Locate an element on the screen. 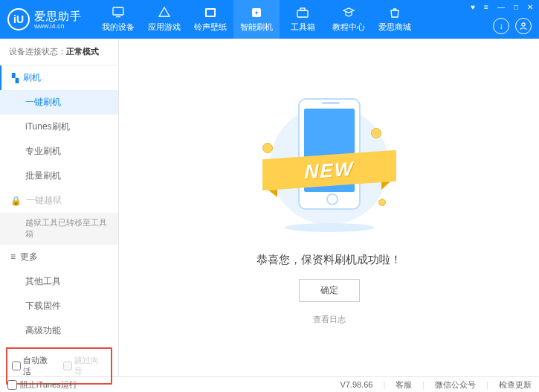 This screenshot has height=392, width=539. sidebar-item-pro-flash: 专业刷机 is located at coordinates (59, 152).